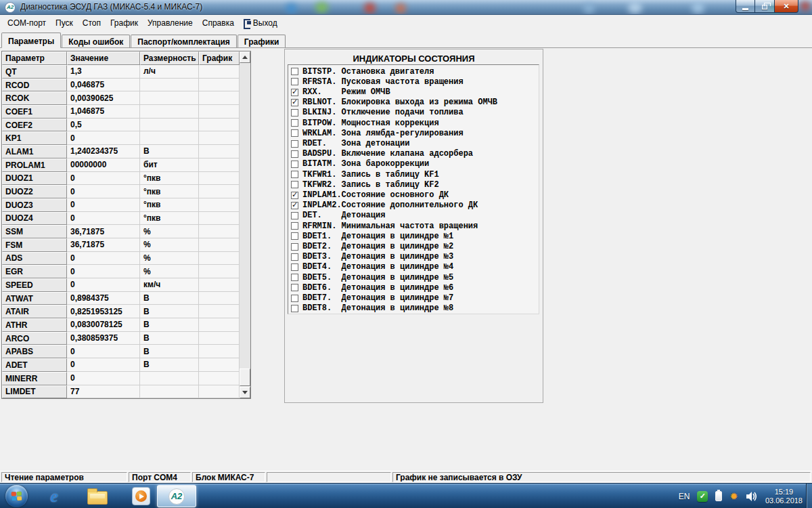  What do you see at coordinates (413, 236) in the screenshot?
I see `indicator-row: BDET1. Детонация в цилиндре №1` at bounding box center [413, 236].